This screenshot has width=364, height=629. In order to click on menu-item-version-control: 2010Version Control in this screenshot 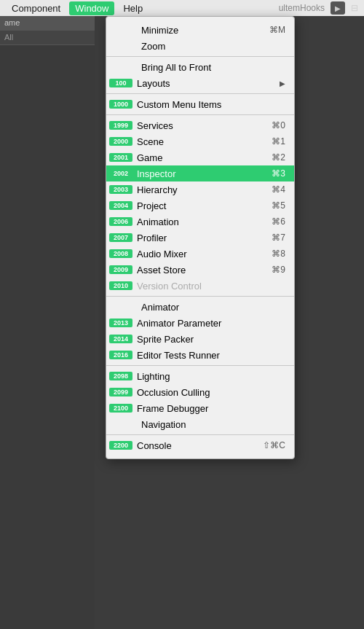, I will do `click(200, 286)`.